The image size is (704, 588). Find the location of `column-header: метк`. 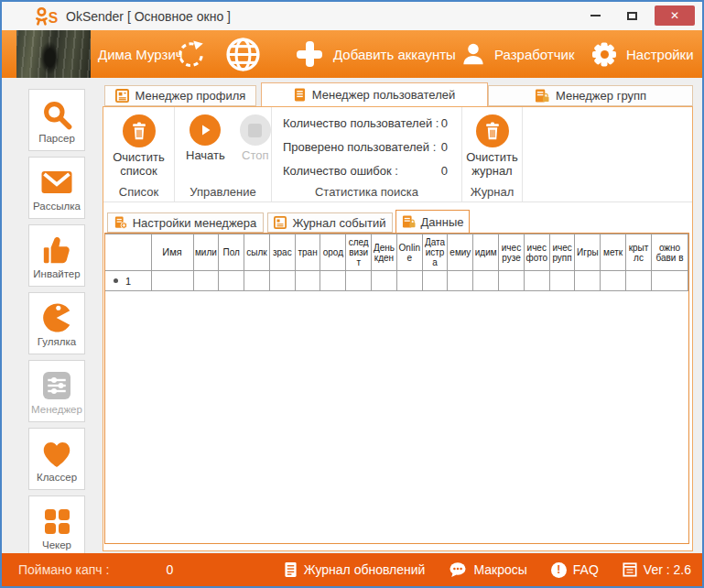

column-header: метк is located at coordinates (613, 253).